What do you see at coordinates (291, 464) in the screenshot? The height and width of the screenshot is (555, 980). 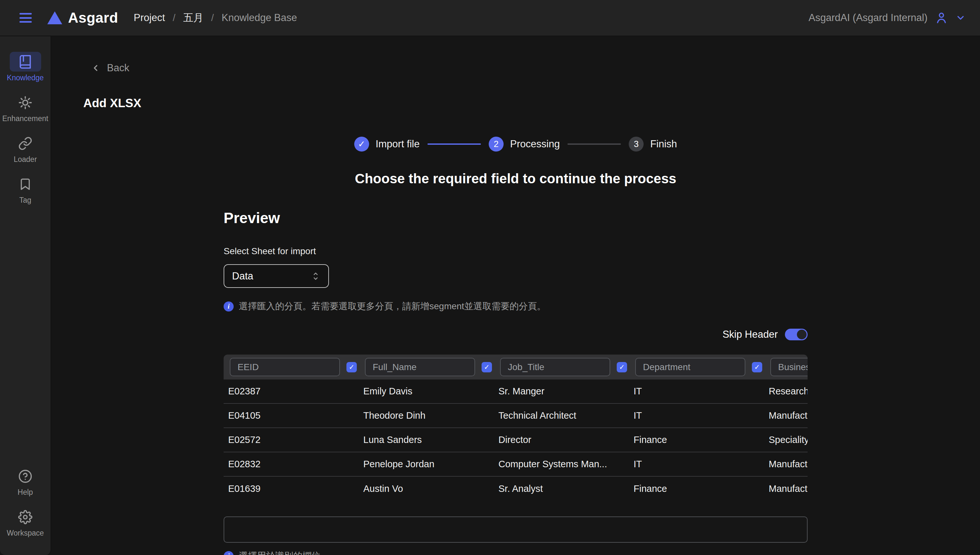 I see `table-cell: E02832` at bounding box center [291, 464].